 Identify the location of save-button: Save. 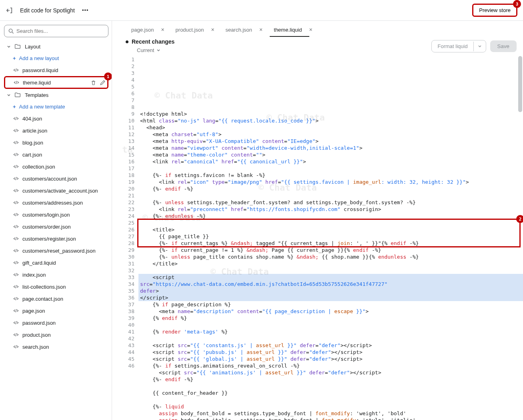
(503, 46).